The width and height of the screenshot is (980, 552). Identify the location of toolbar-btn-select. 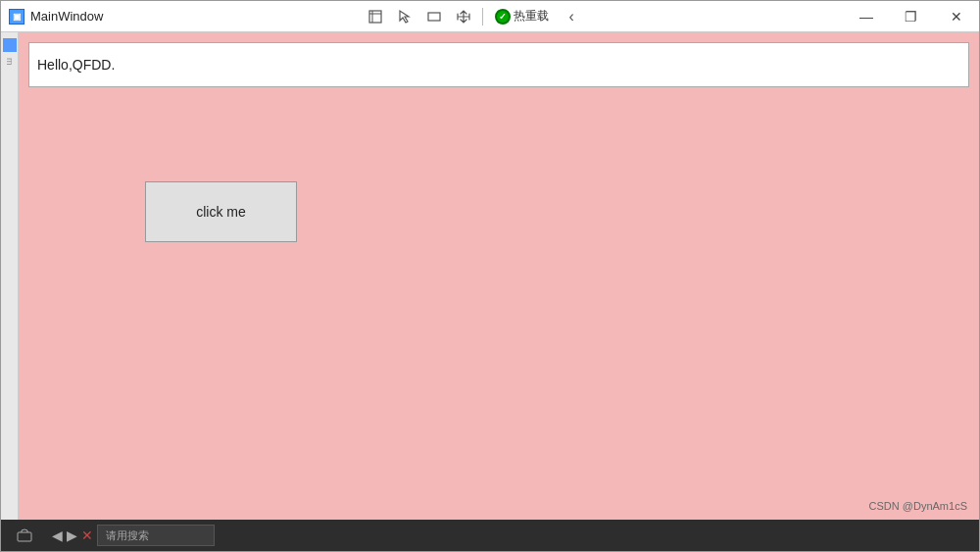
(405, 17).